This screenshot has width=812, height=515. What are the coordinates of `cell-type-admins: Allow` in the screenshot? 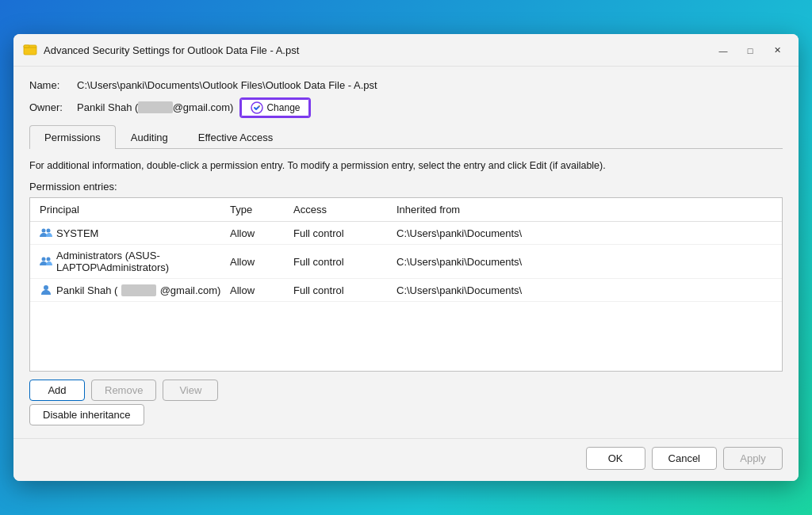 It's located at (259, 261).